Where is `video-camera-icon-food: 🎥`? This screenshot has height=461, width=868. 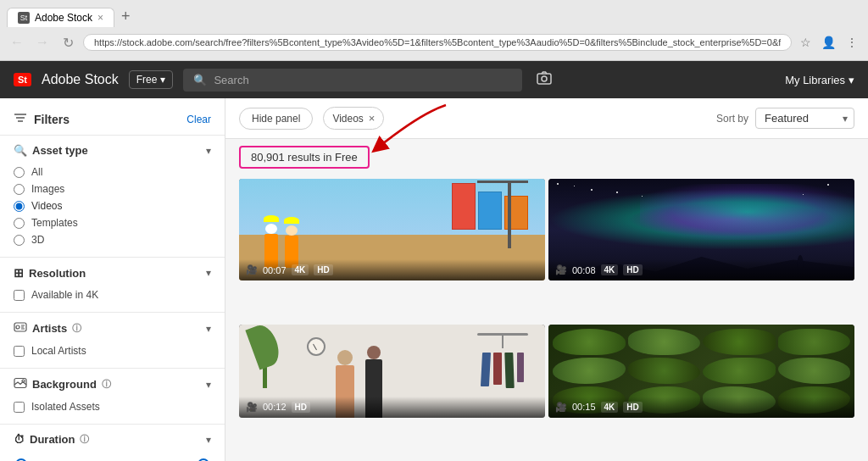 video-camera-icon-food: 🎥 is located at coordinates (561, 407).